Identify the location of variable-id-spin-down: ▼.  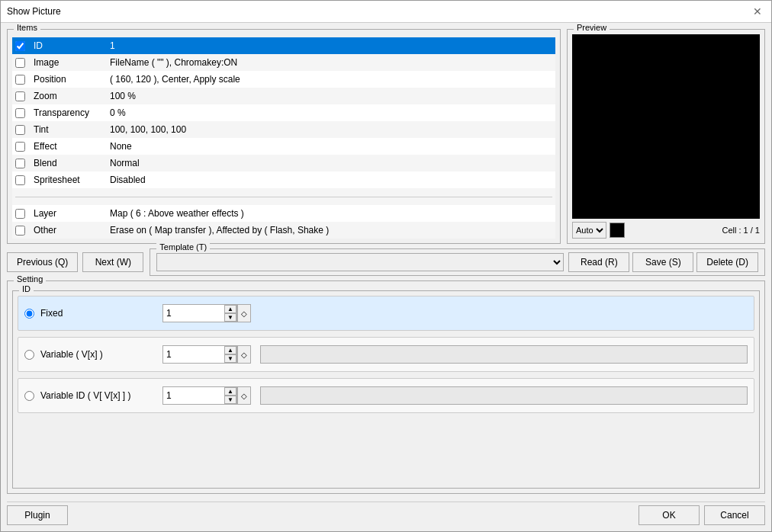
(230, 399).